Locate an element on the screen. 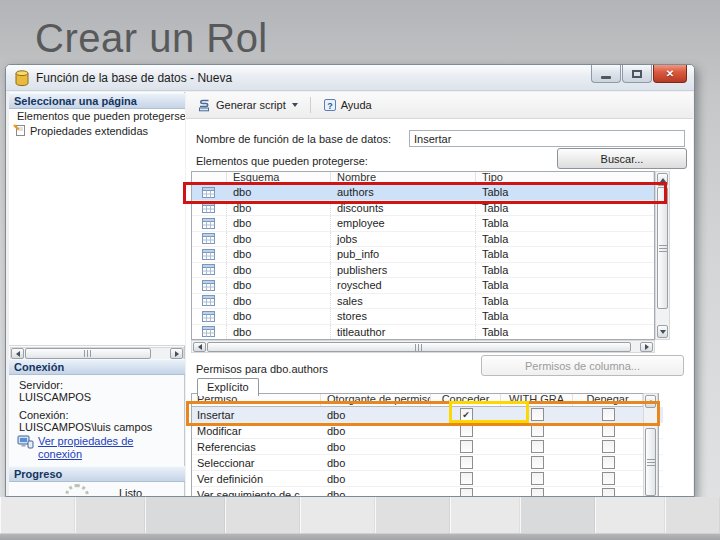 Image resolution: width=720 pixels, height=540 pixels. grant-cell is located at coordinates (466, 462).